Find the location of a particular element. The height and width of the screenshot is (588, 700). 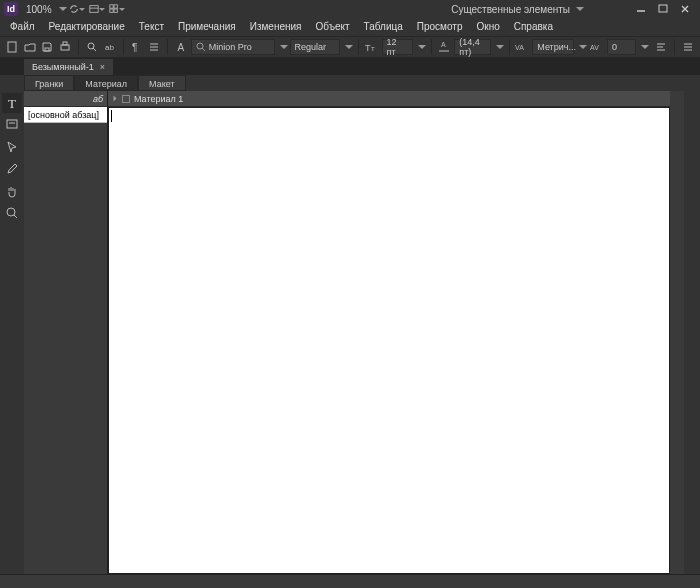

size-dropdown-icon is located at coordinates (422, 47).